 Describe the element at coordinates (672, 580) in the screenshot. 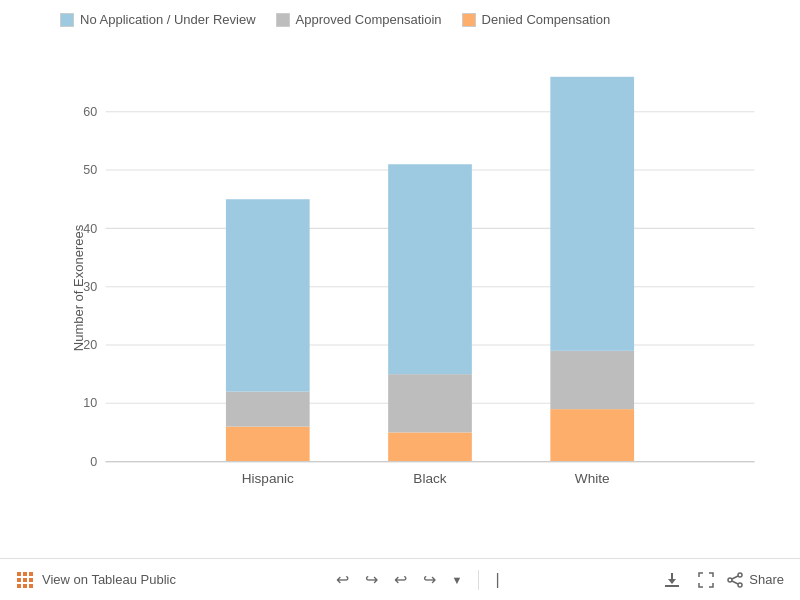

I see `download-button` at that location.